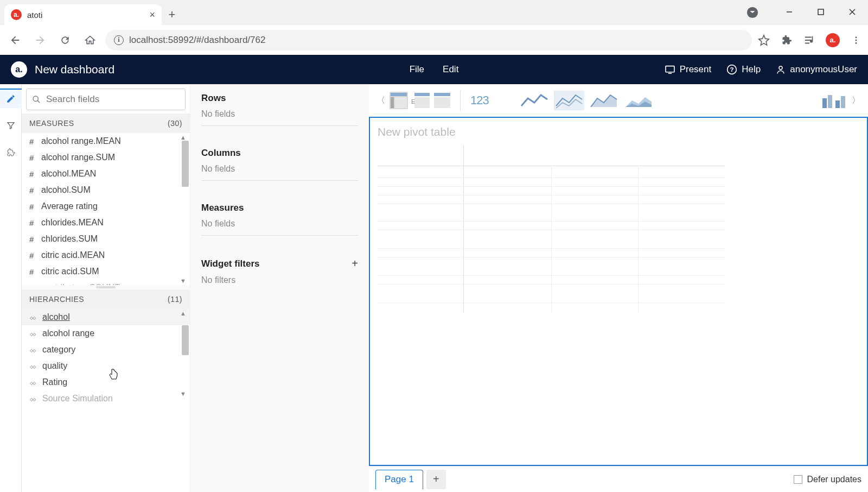  I want to click on hierarchy-item-alcohol: ⬦⬦alcohol, so click(106, 317).